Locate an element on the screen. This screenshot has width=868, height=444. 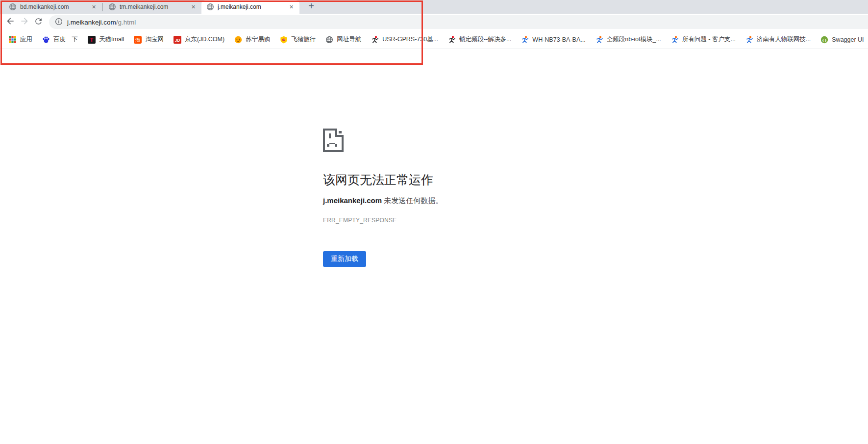
bookmark-label: 天猫tmall is located at coordinates (112, 39).